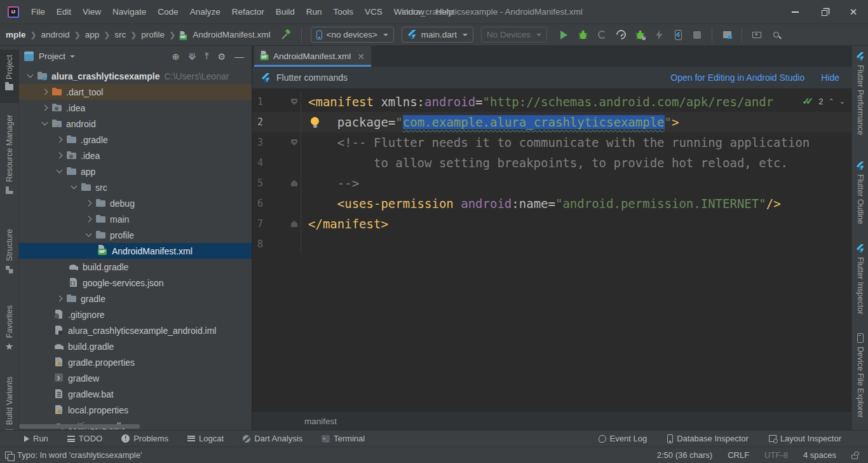 This screenshot has width=868, height=463. Describe the element at coordinates (776, 35) in the screenshot. I see `search-everywhere-icon` at that location.